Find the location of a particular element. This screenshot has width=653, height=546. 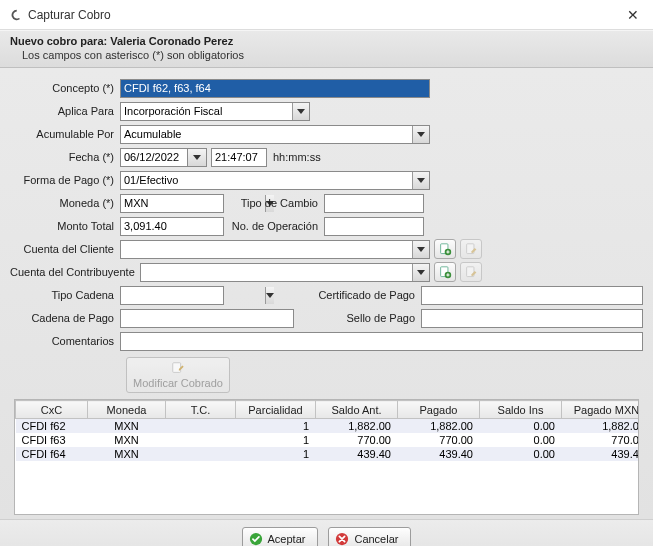

comentarios-input is located at coordinates (382, 342).